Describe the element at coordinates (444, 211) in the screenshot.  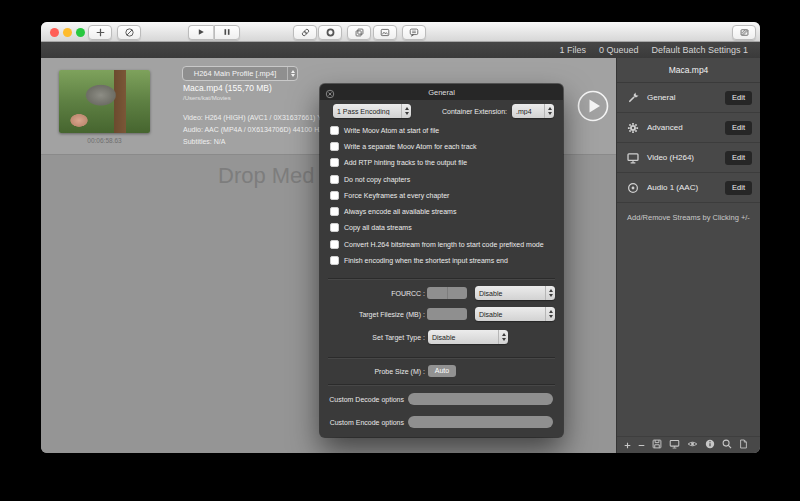
I see `checkbox-row: Always encode all available streams` at that location.